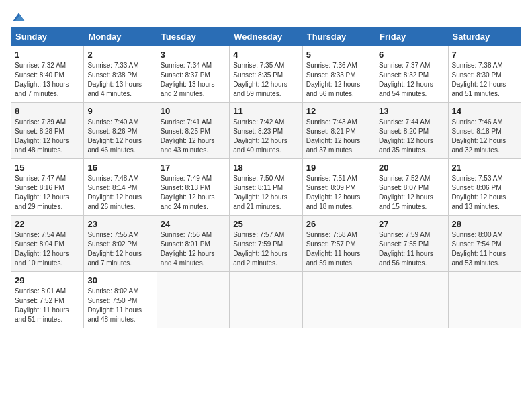  Describe the element at coordinates (266, 131) in the screenshot. I see `calendar-cell: 11Sunrise: 7:42 AMSunset: 8:23 PMDayligh…` at that location.